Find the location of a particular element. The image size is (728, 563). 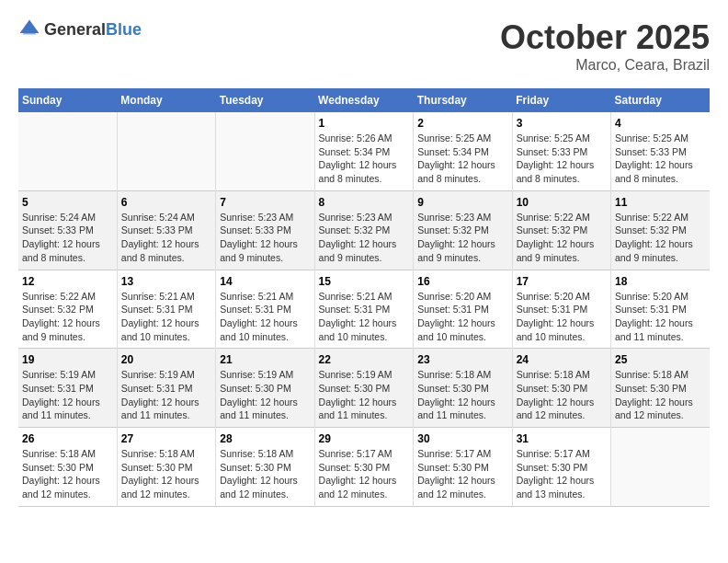

calendar-cell: 13Sunrise: 5:21 AM Sunset: 5:31 PM Dayli… is located at coordinates (165, 309).